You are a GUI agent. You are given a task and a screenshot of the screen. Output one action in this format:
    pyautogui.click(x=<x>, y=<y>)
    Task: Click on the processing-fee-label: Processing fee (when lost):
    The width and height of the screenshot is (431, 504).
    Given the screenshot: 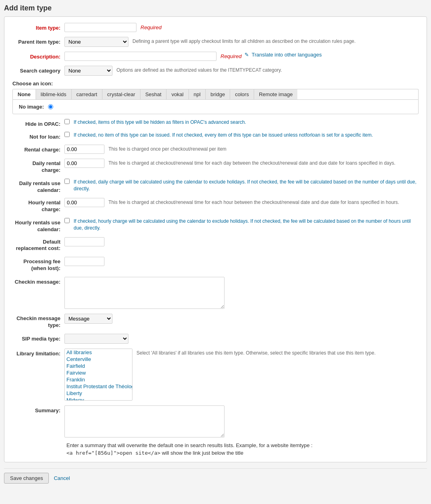 What is the action you would take?
    pyautogui.click(x=38, y=264)
    